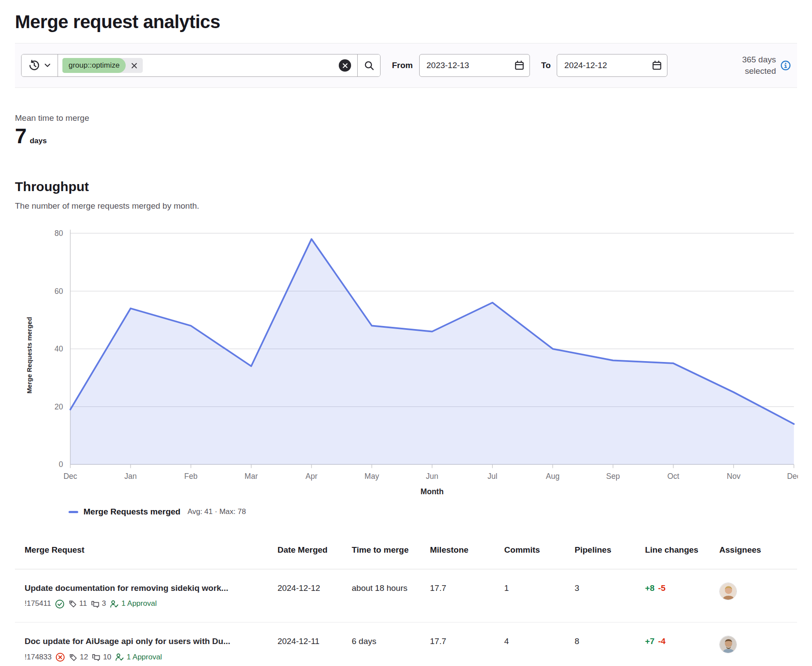  What do you see at coordinates (38, 604) in the screenshot?
I see `merge-request-id: !175411` at bounding box center [38, 604].